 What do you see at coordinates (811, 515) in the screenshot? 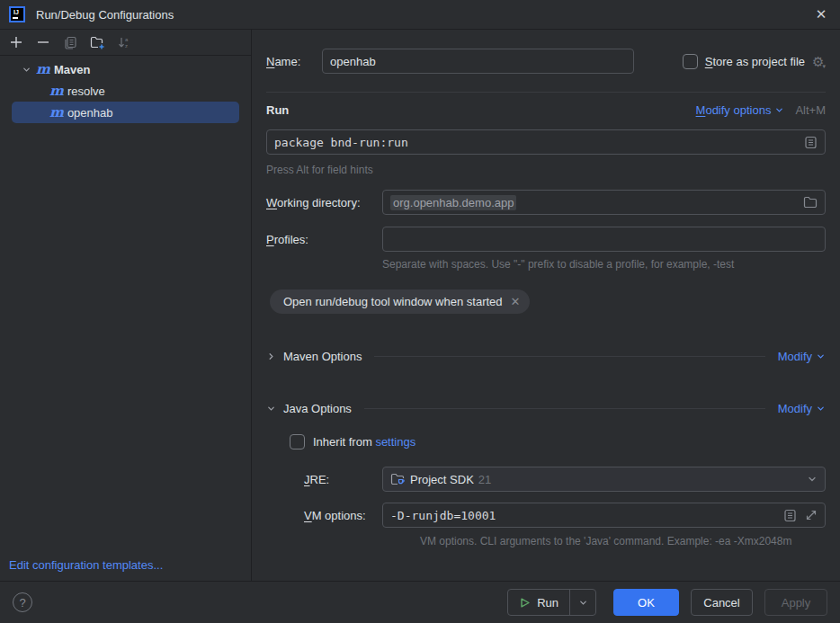
I see `expand-field-icon` at bounding box center [811, 515].